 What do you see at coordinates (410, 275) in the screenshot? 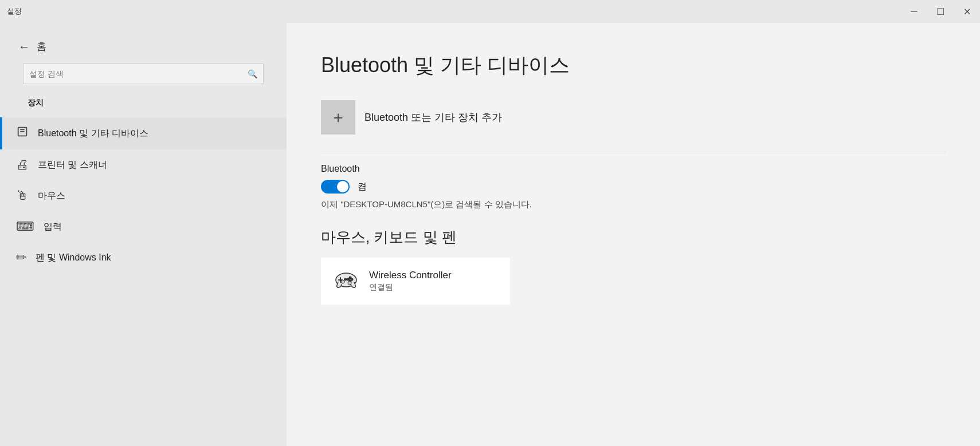
I see `device-name: Wireless Controller` at bounding box center [410, 275].